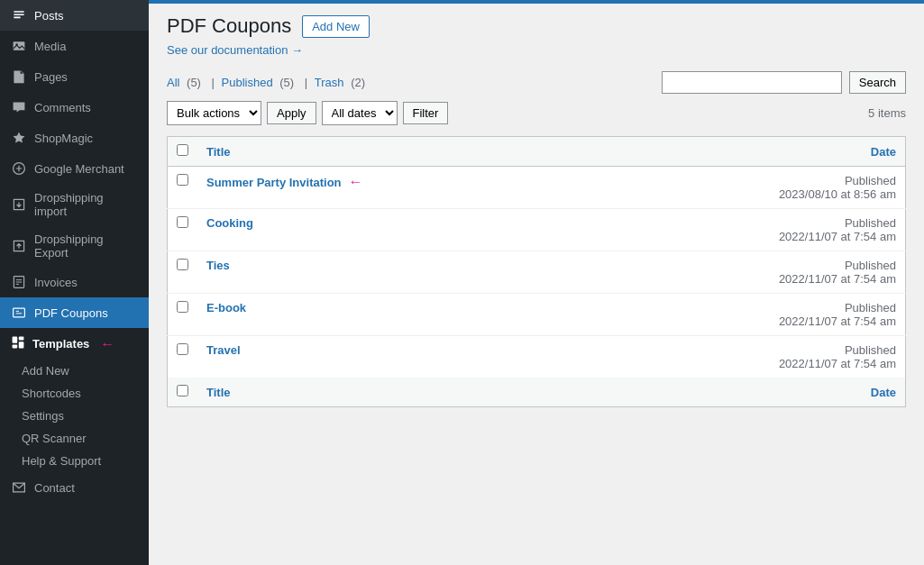 This screenshot has width=924, height=565. What do you see at coordinates (425, 114) in the screenshot?
I see `filter-button: Filter` at bounding box center [425, 114].